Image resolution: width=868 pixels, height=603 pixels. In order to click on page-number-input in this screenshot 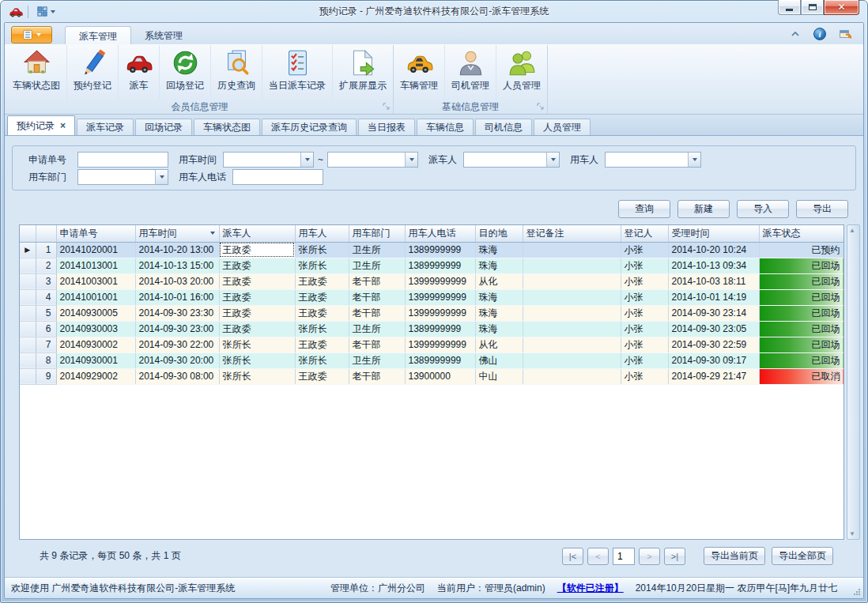, I will do `click(624, 556)`.